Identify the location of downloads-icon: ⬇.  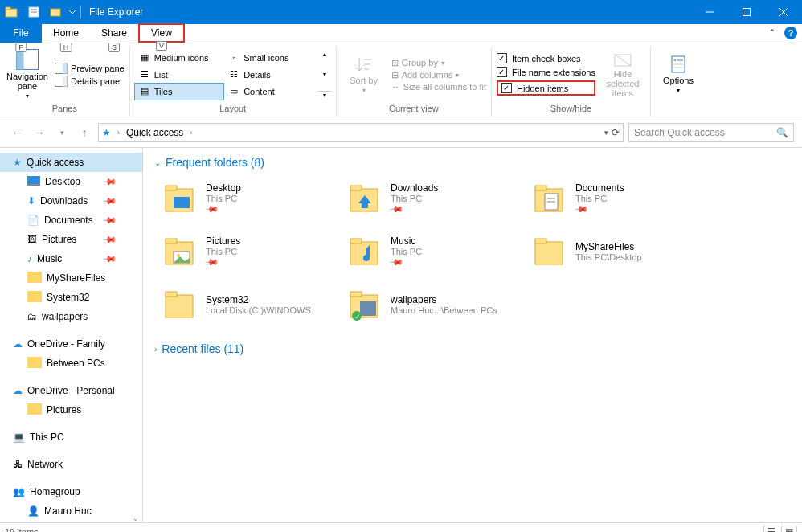
(31, 201).